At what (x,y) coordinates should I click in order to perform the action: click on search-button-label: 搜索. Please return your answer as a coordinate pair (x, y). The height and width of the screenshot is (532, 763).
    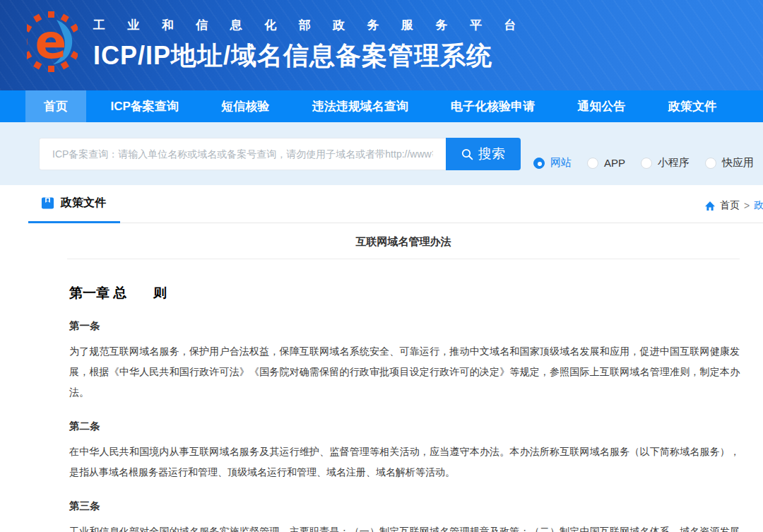
    Looking at the image, I should click on (492, 154).